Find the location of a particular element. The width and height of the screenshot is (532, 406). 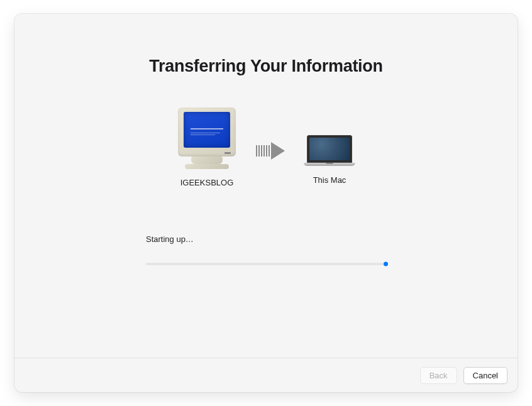

macbook-icon is located at coordinates (330, 151).